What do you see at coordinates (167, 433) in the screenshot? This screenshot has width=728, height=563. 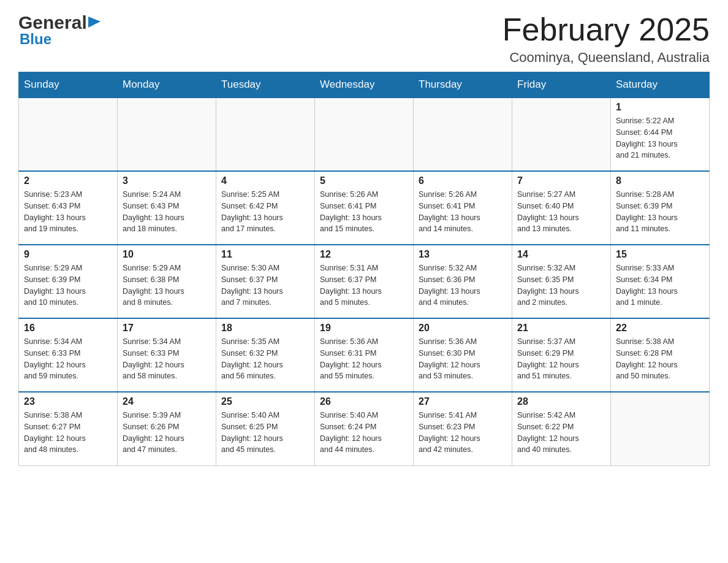 I see `day-info: Sunrise: 5:39 AM Sunset: 6:26 PM Dayligh…` at bounding box center [167, 433].